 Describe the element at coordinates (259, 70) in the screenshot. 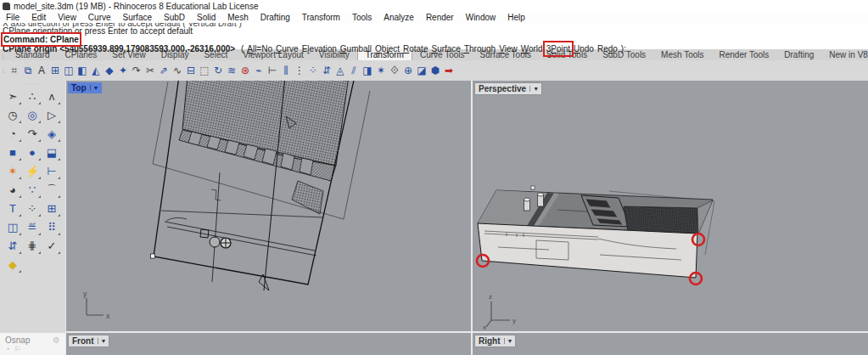

I see `splop-icon: ⌁` at that location.